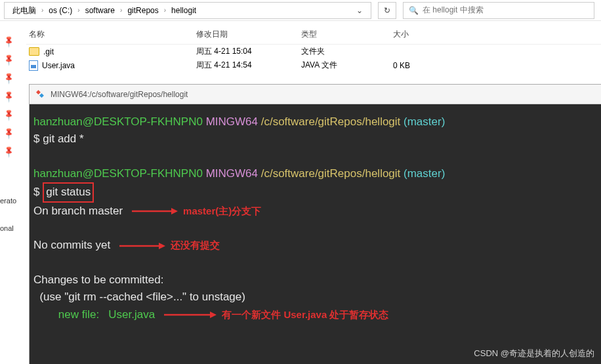 Image resolution: width=601 pixels, height=364 pixels. I want to click on annotation: 有一个新文件 User.java 处于暂存状态, so click(305, 315).